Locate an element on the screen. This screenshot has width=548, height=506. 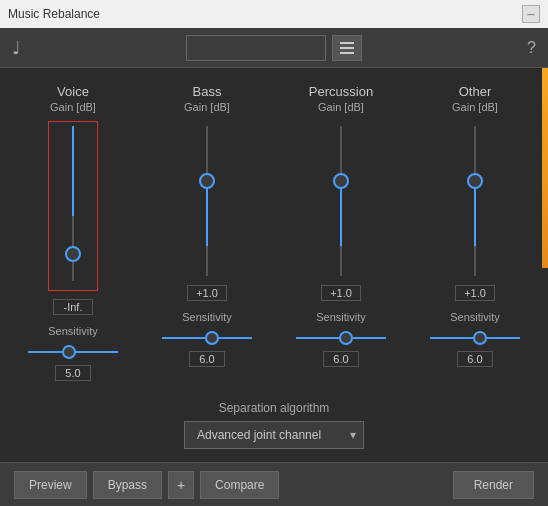
toolbar: ♩ ? is located at coordinates (274, 48).